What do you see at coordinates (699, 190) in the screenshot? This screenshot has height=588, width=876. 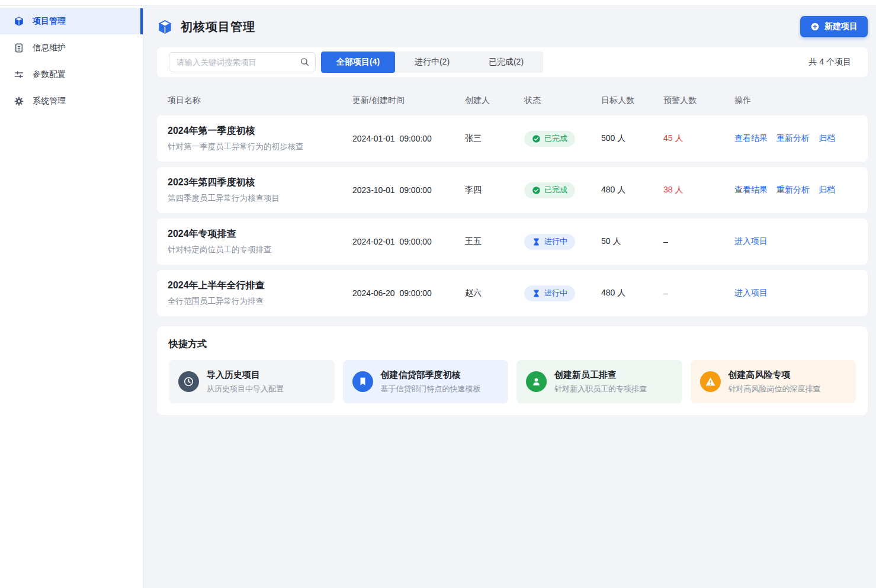 I see `warning-count: 38 人` at bounding box center [699, 190].